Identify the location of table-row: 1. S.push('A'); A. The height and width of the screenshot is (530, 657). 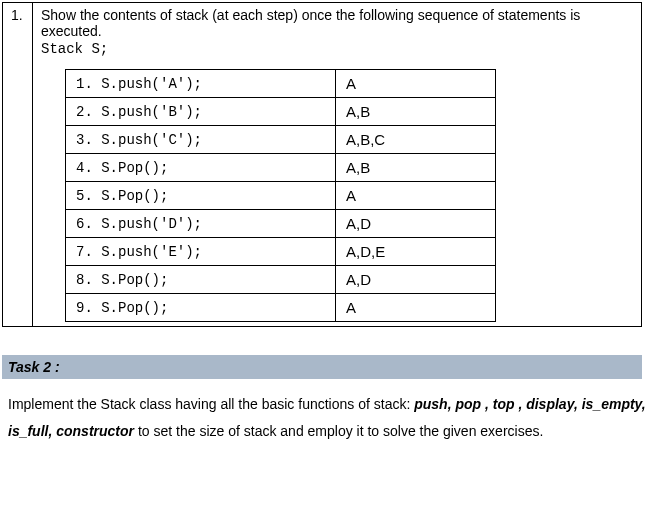
(281, 84).